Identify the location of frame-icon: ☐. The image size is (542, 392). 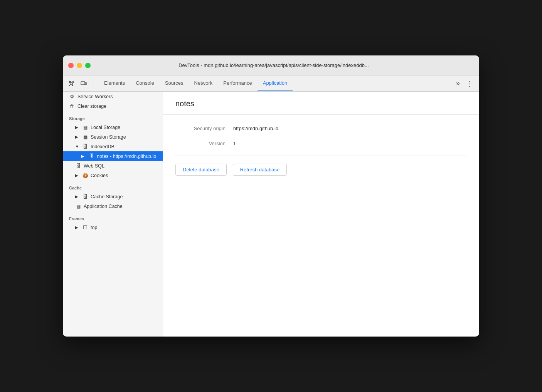
(85, 227).